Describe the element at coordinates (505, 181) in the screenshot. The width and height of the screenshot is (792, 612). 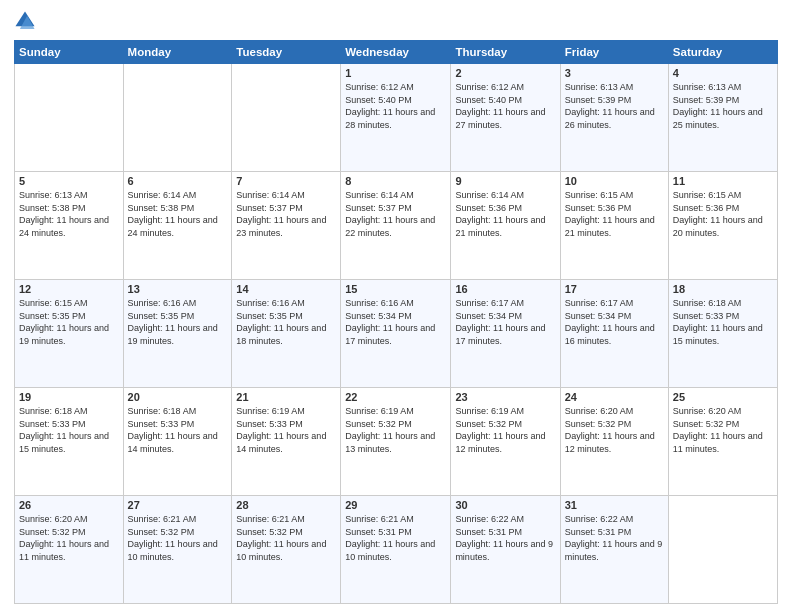
I see `day-number: 9` at that location.